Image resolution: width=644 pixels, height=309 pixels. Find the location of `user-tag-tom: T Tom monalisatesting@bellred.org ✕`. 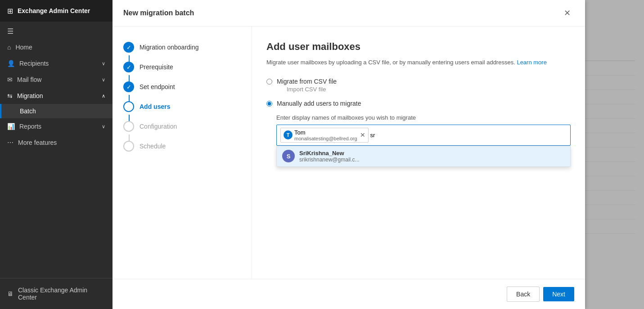

user-tag-tom: T Tom monalisatesting@bellred.org ✕ is located at coordinates (324, 135).